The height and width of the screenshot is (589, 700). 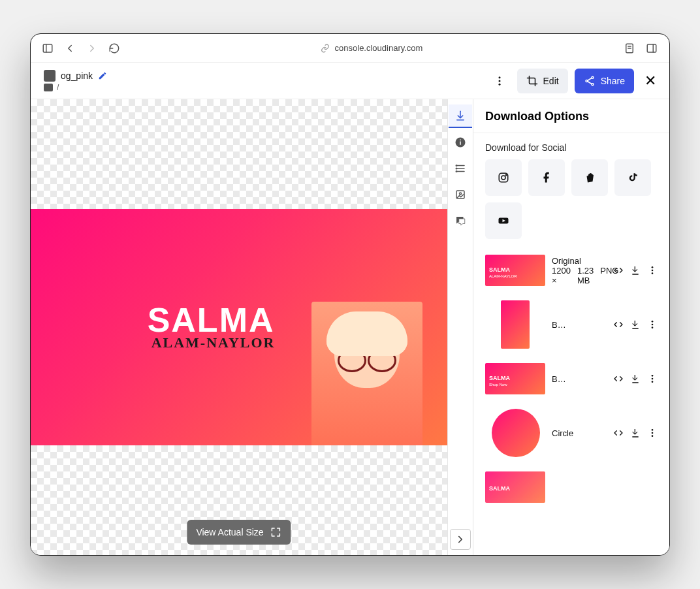 What do you see at coordinates (605, 81) in the screenshot?
I see `share-button: Share` at bounding box center [605, 81].